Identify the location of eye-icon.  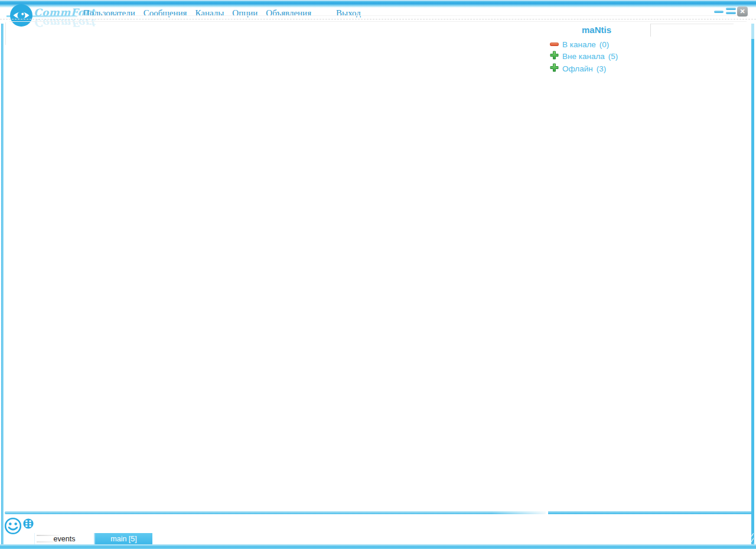
(21, 15).